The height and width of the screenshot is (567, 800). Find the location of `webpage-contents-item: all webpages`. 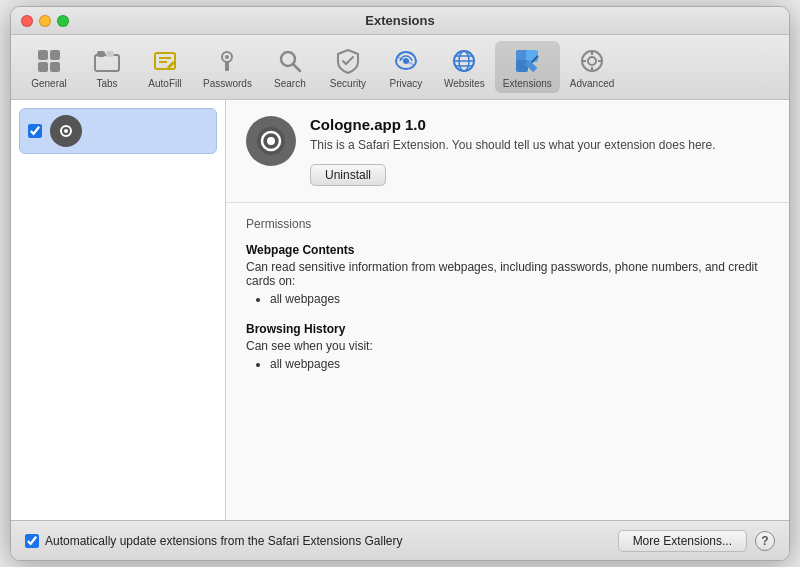

webpage-contents-item: all webpages is located at coordinates (520, 299).